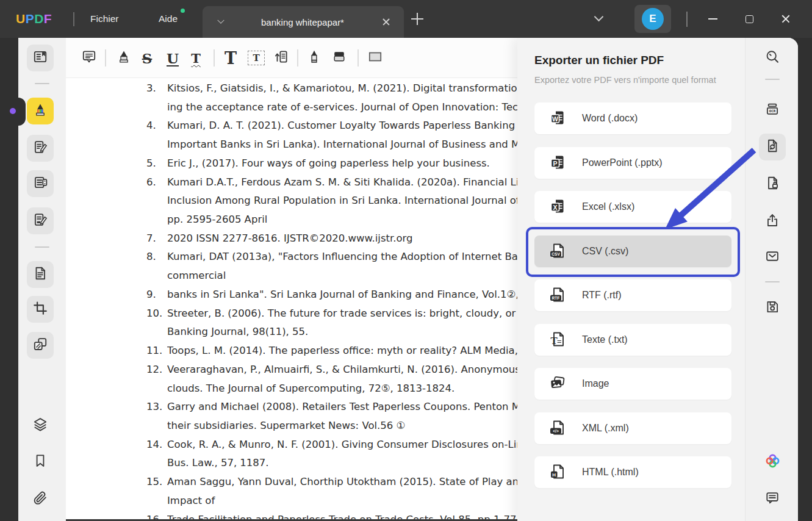 This screenshot has width=812, height=521. What do you see at coordinates (555, 163) in the screenshot?
I see `svg-text: P` at bounding box center [555, 163].